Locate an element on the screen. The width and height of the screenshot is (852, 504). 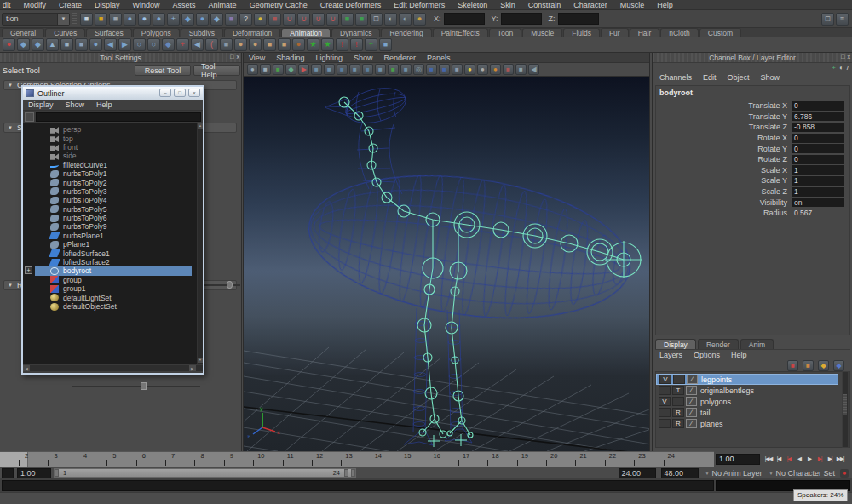
channel-box-menu-item: Show is located at coordinates (770, 77).